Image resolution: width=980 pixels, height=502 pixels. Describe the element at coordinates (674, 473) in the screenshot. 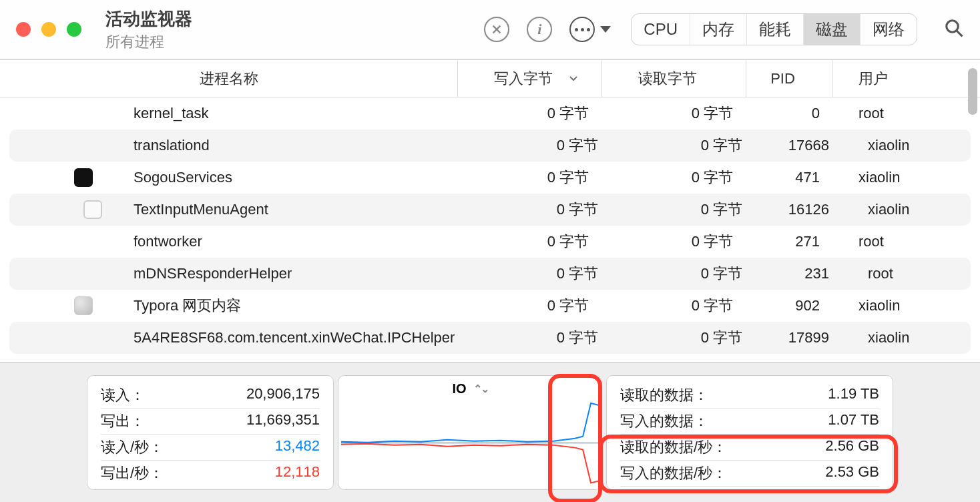

I see `data-write-ps-label: 写入的数据/秒：` at that location.